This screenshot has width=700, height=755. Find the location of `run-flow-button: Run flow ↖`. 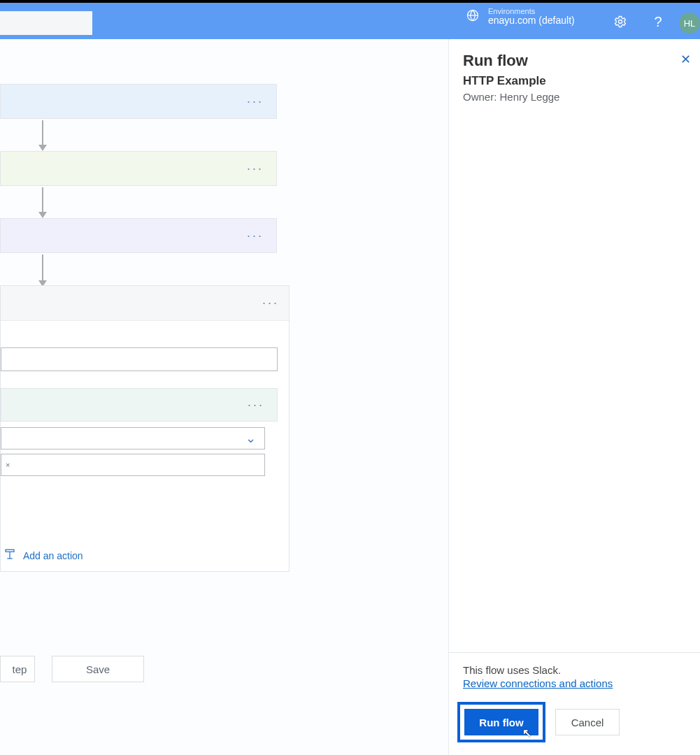

run-flow-button: Run flow ↖ is located at coordinates (501, 722).